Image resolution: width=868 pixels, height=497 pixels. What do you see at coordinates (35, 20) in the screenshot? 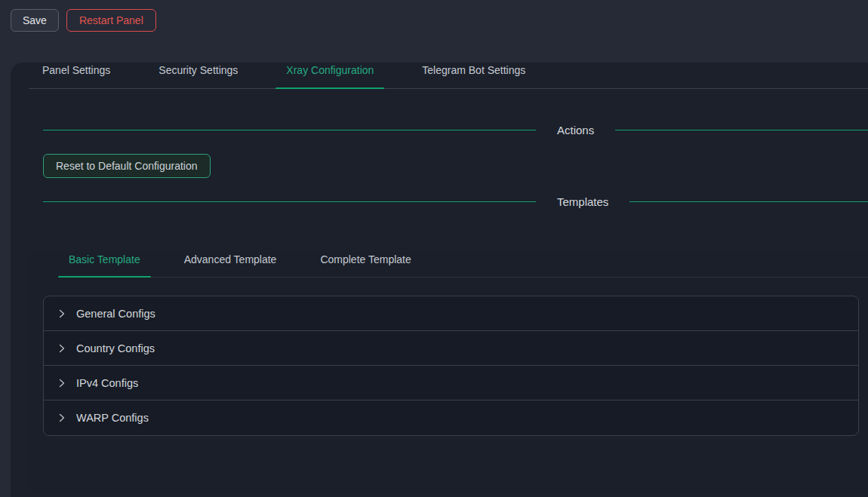
I see `save-button: Save` at bounding box center [35, 20].